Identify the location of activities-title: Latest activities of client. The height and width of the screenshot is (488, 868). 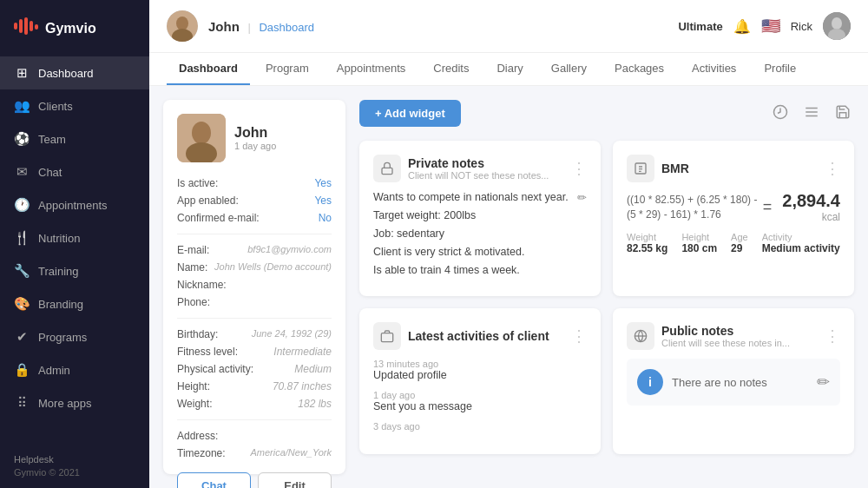
(479, 336).